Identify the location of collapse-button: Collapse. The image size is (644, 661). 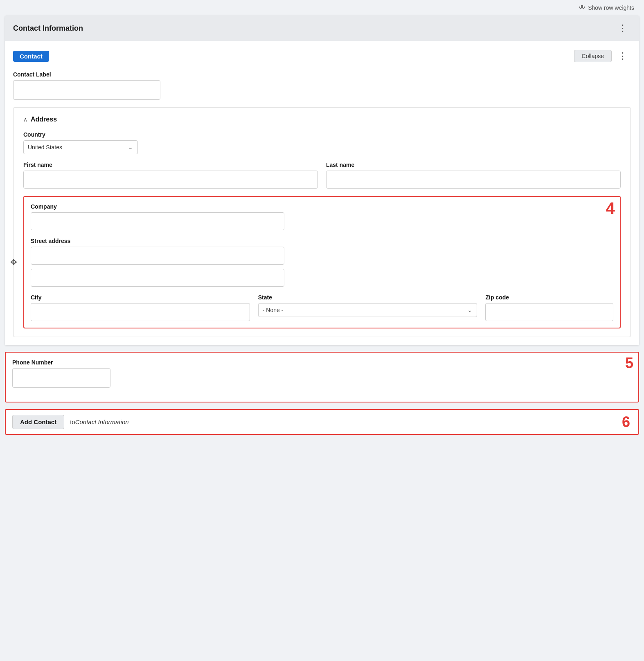
(593, 56).